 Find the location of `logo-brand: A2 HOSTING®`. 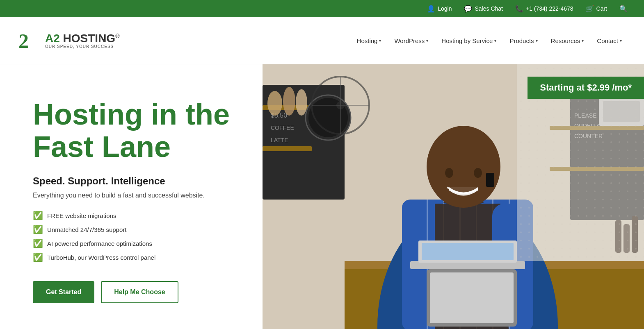

logo-brand: A2 HOSTING® is located at coordinates (82, 39).